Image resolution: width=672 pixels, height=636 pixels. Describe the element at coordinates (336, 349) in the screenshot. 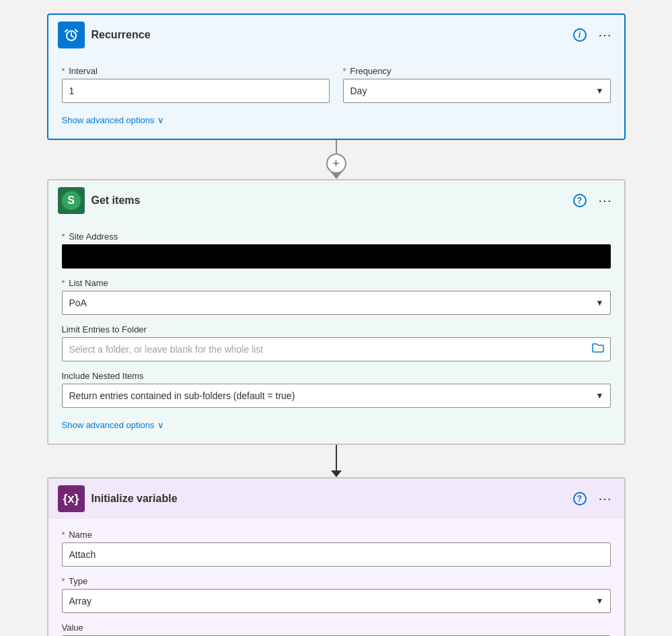

I see `limit-folder-input` at that location.